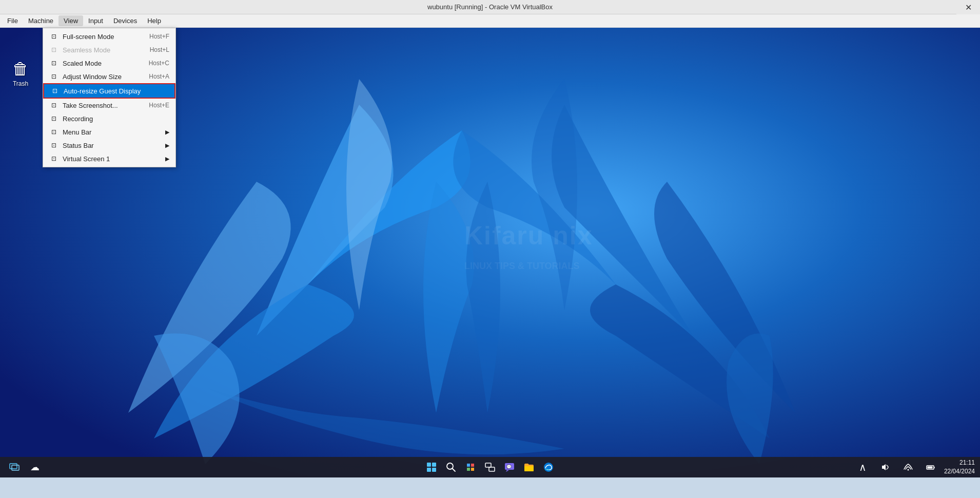 This screenshot has width=980, height=498. Describe the element at coordinates (159, 76) in the screenshot. I see `adjust-shortcut: Host+A` at that location.